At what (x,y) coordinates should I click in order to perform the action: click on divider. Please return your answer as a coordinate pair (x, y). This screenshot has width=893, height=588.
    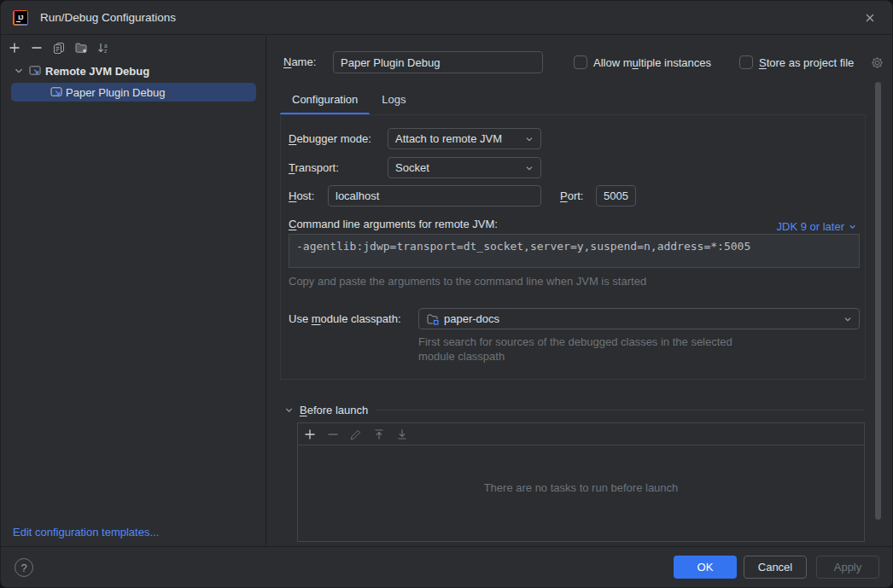
    Looking at the image, I should click on (620, 410).